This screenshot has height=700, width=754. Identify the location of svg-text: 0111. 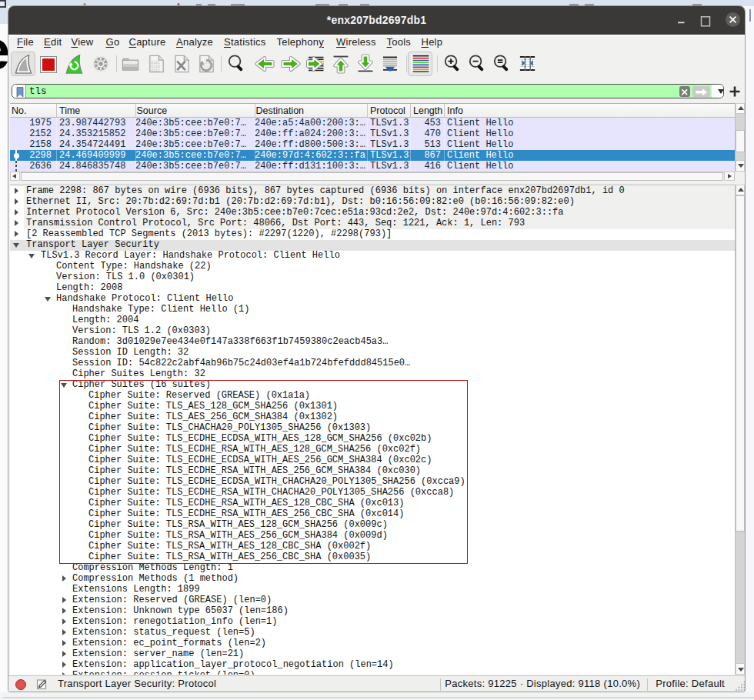
(155, 71).